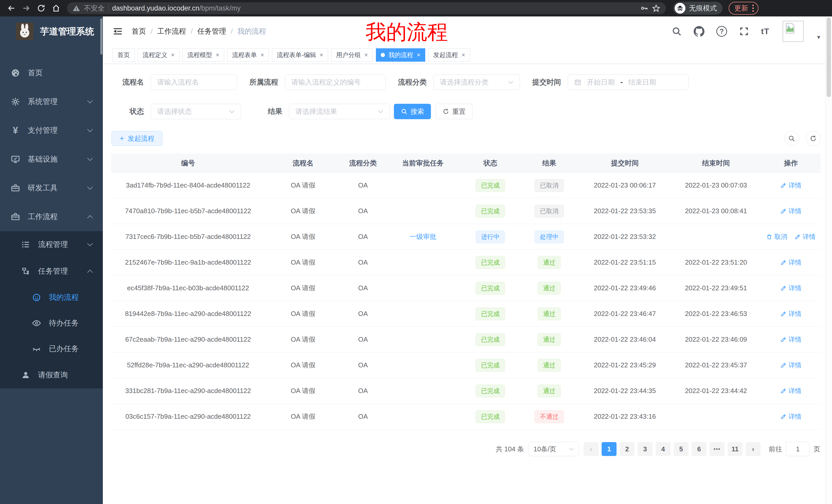 This screenshot has width=832, height=504. Describe the element at coordinates (51, 245) in the screenshot. I see `sidebar-item-process-management: 流程管理` at that location.